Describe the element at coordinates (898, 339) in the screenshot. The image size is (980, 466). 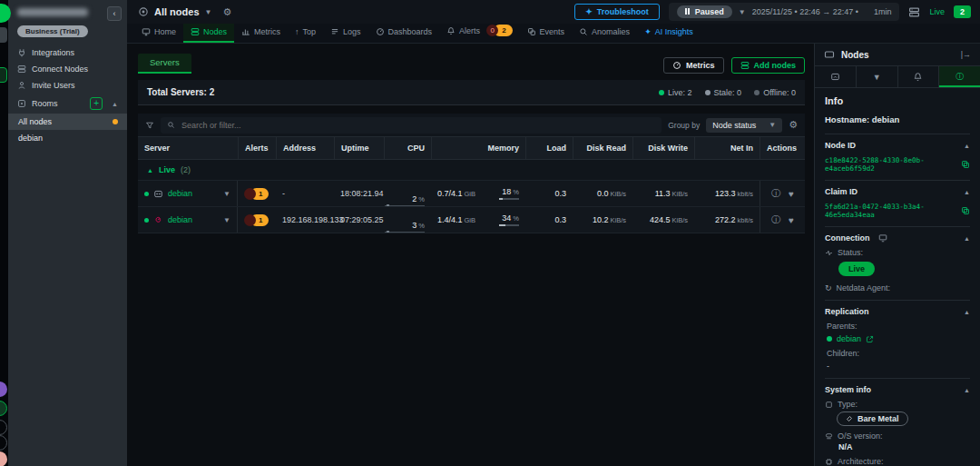
I see `parent-node-link: debian` at that location.